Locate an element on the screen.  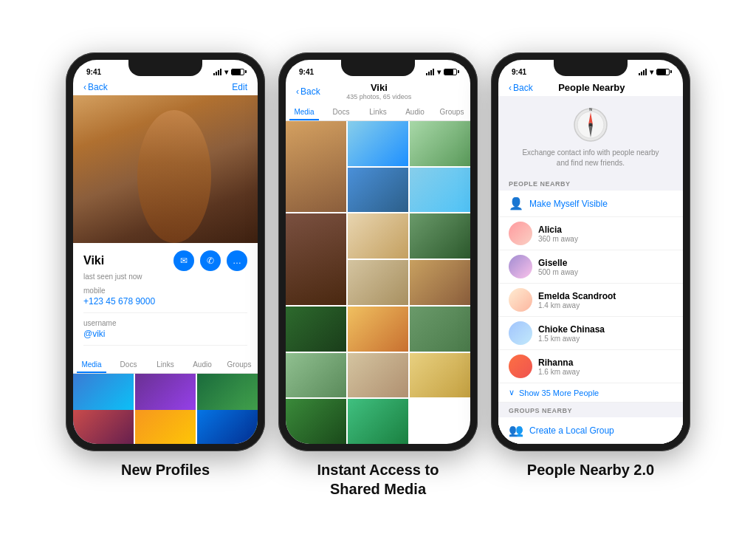
phone1-nav-bar: ‹ Back Edit is located at coordinates (165, 87).